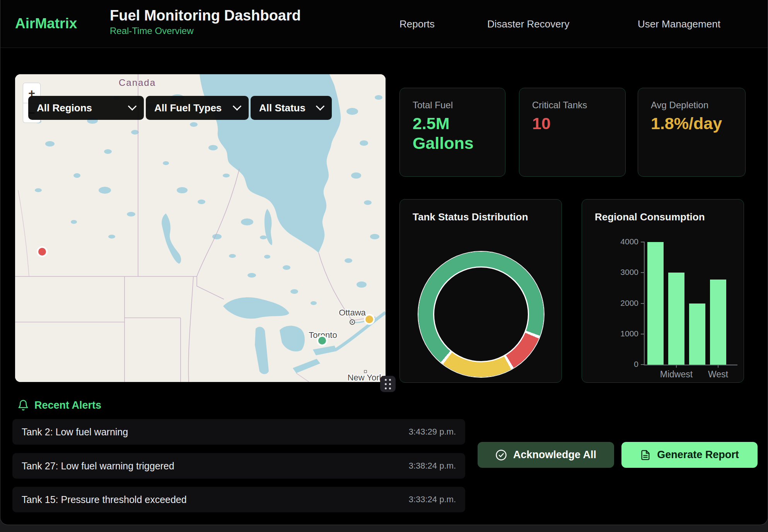 The image size is (768, 532). What do you see at coordinates (86, 108) in the screenshot?
I see `region-filter-dropdown: All Regions` at bounding box center [86, 108].